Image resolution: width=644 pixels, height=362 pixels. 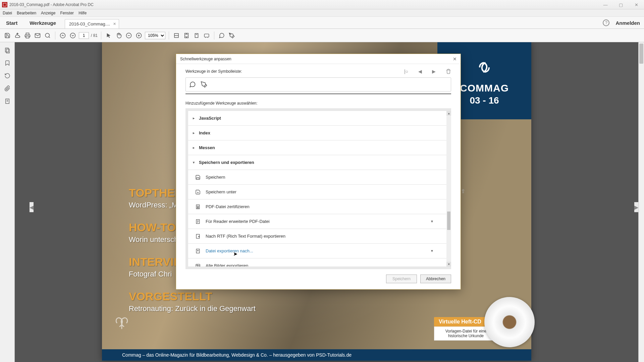 I want to click on dialog-close-button: ✕, so click(x=455, y=59).